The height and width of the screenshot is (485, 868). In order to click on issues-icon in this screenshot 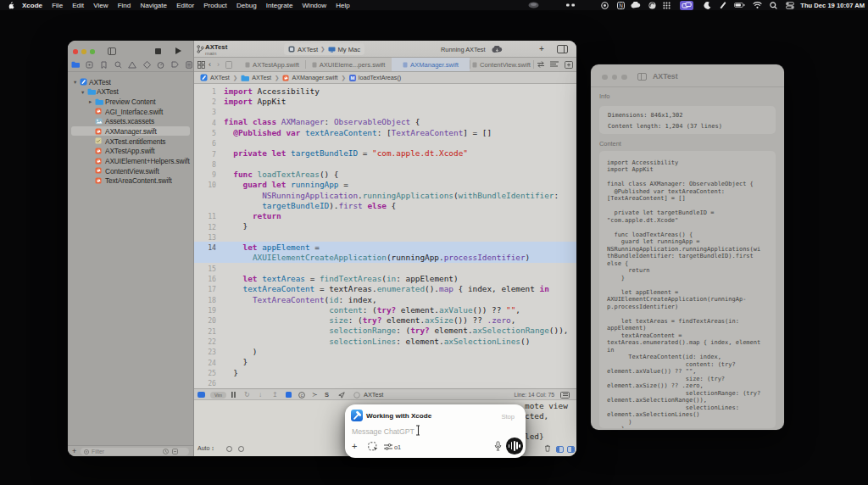, I will do `click(132, 64)`.